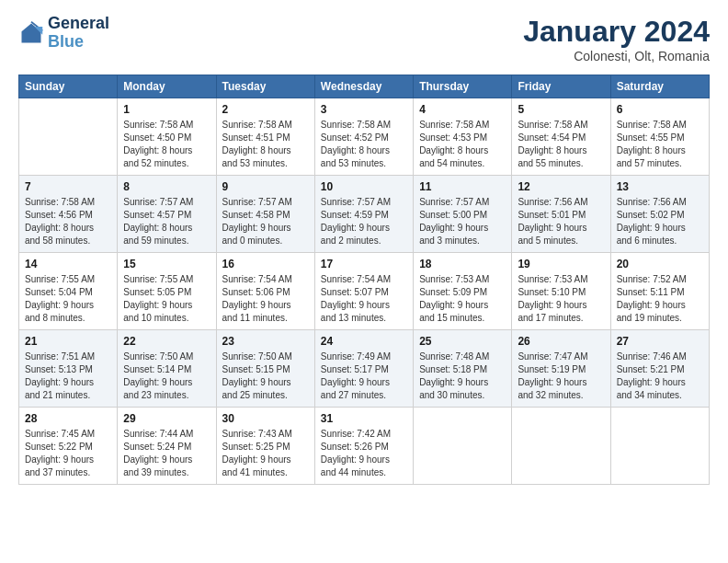  Describe the element at coordinates (364, 264) in the screenshot. I see `day-number: 17` at that location.